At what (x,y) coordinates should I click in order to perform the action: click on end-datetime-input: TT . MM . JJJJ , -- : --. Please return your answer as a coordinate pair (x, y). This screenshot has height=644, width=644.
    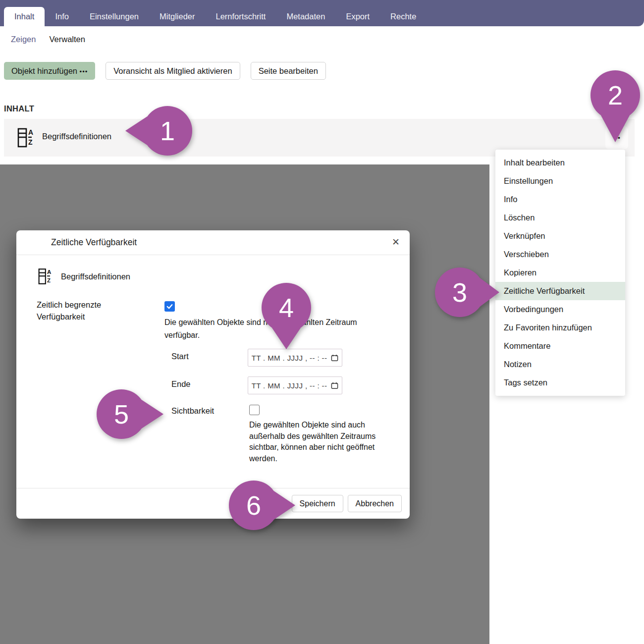
    Looking at the image, I should click on (295, 385).